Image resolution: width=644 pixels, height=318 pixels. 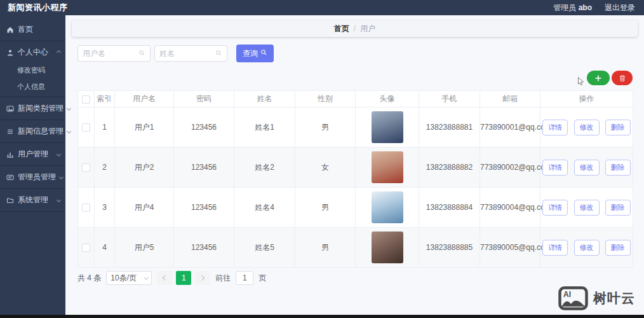 I want to click on home-icon, so click(x=10, y=30).